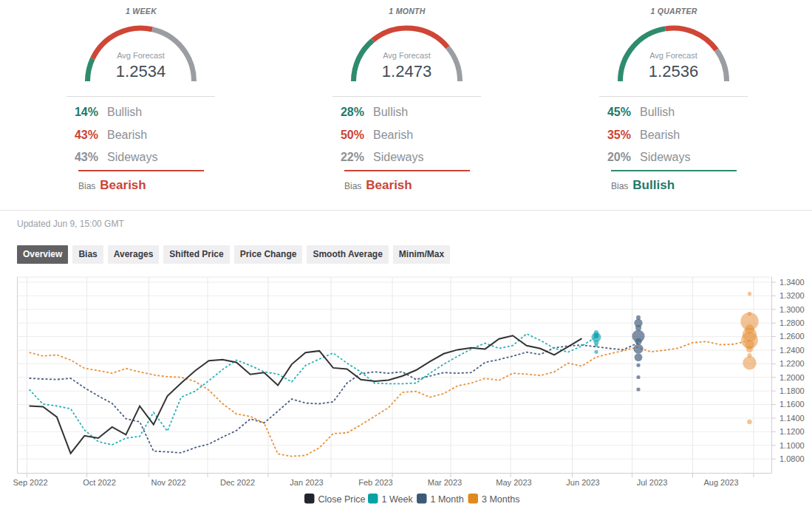 This screenshot has height=512, width=812. Describe the element at coordinates (99, 482) in the screenshot. I see `svg-text: Oct 2022` at that location.